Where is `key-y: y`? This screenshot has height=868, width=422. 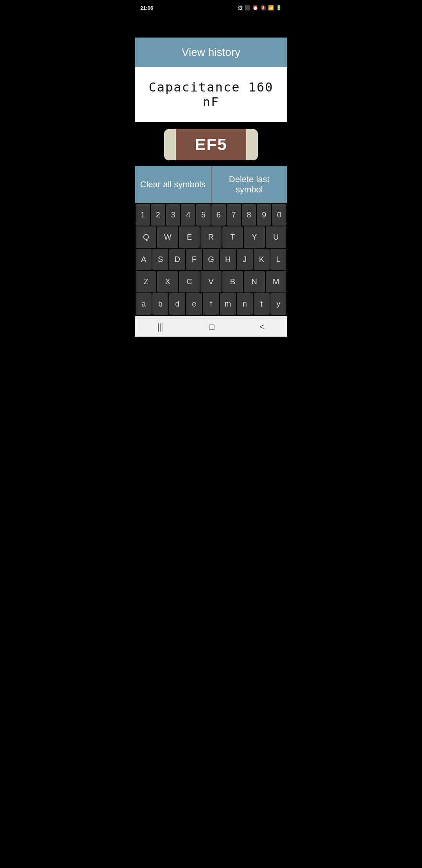
key-y: y is located at coordinates (278, 304).